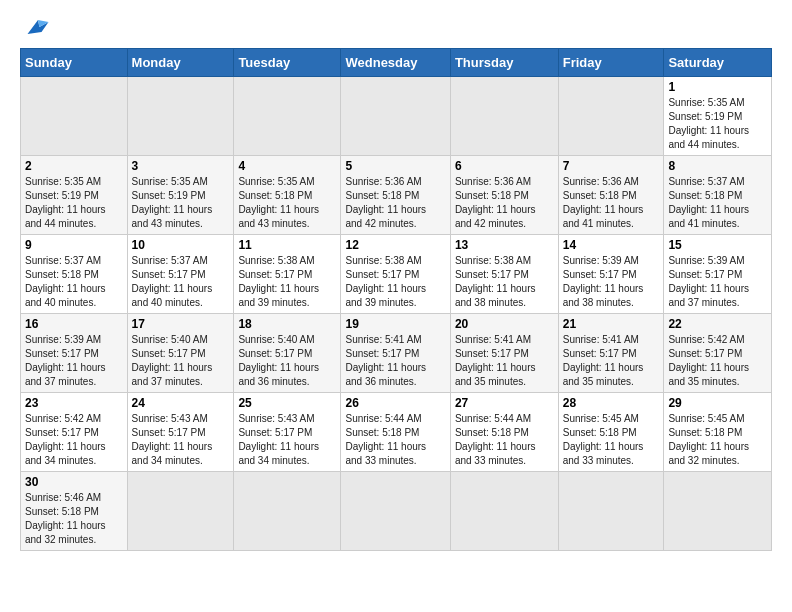 This screenshot has width=792, height=612. I want to click on calendar-cell: 18Sunrise: 5:40 AM Sunset: 5:17 PM Dayli…, so click(288, 354).